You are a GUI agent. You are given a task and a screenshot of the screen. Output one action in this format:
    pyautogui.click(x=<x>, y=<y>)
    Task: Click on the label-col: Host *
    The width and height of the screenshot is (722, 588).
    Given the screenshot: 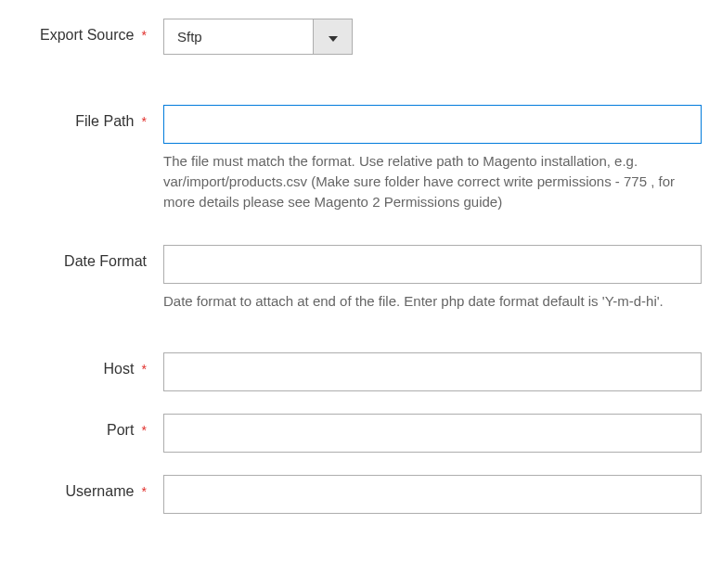 What is the action you would take?
    pyautogui.click(x=90, y=365)
    